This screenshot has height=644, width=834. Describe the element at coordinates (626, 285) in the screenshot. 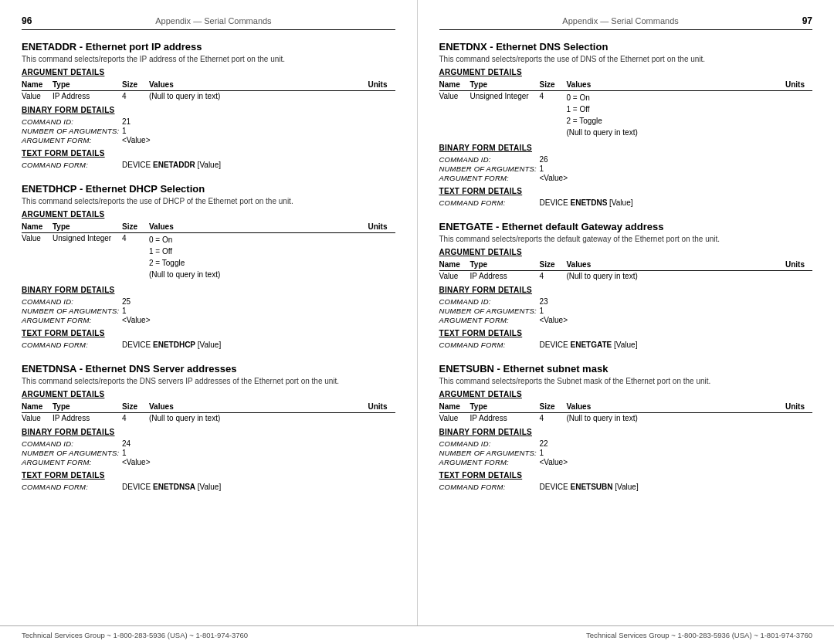

I see `section-enetgate: ENETGATE - Ethernet default Gateway addr…` at that location.